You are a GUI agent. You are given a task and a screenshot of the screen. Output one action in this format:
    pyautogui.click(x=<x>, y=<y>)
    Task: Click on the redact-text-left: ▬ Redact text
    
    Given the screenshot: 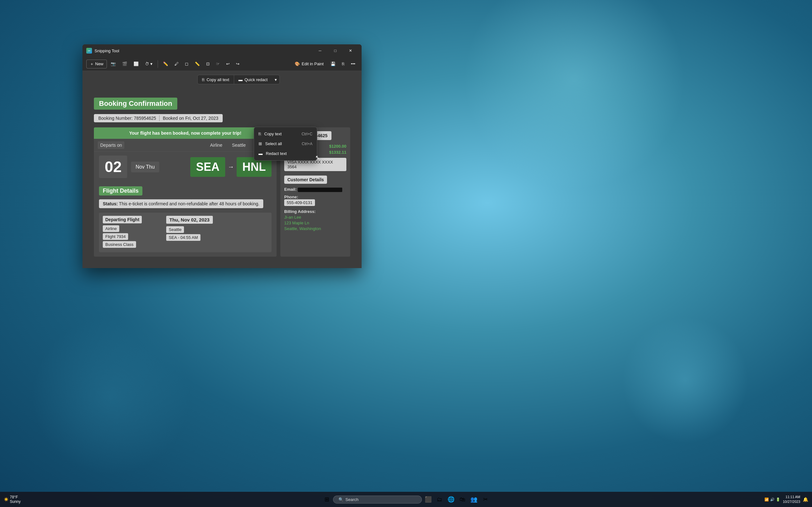 What is the action you would take?
    pyautogui.click(x=272, y=154)
    